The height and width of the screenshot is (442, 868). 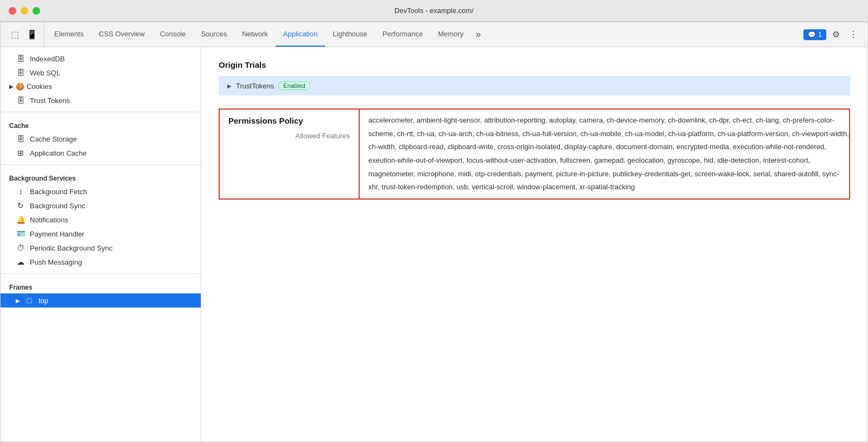 I want to click on bell-icon: 🔔, so click(x=21, y=220).